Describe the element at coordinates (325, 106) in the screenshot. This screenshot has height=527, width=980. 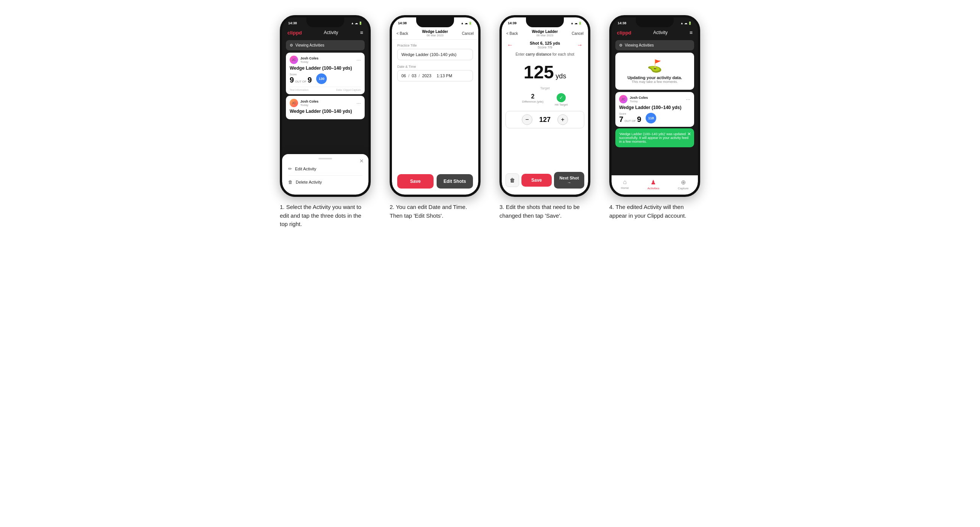
I see `phone-1-screen: 14:38 ▲ ☁ 🔋 clippd Activity ≡ ⚙ Viewing …` at that location.